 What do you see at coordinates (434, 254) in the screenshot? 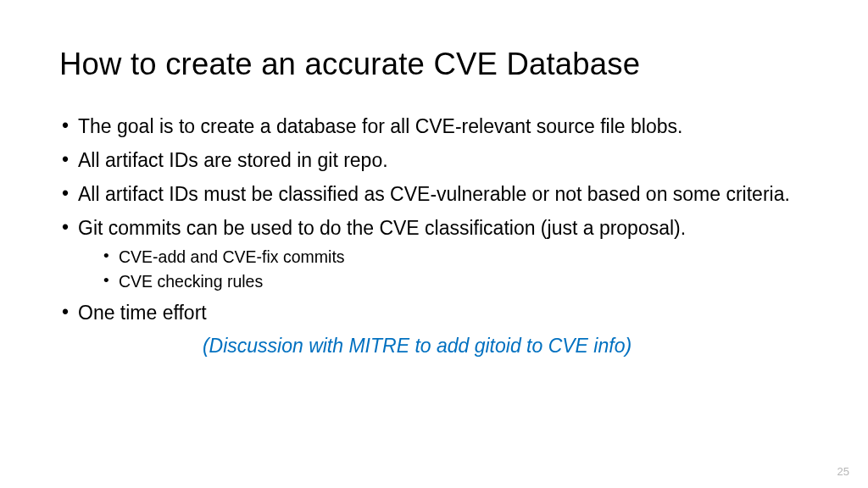
I see `bullet-item: Git commits can be used to do the CVE cl…` at bounding box center [434, 254].